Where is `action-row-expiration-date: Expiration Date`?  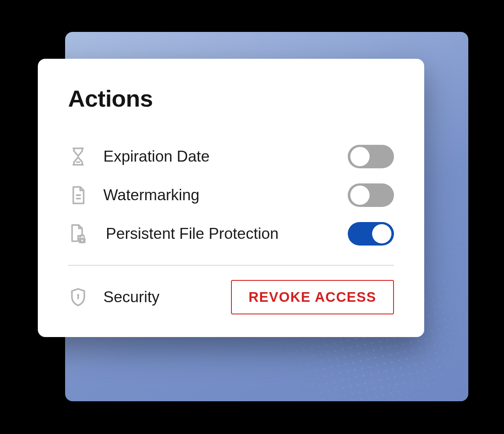 action-row-expiration-date: Expiration Date is located at coordinates (231, 157).